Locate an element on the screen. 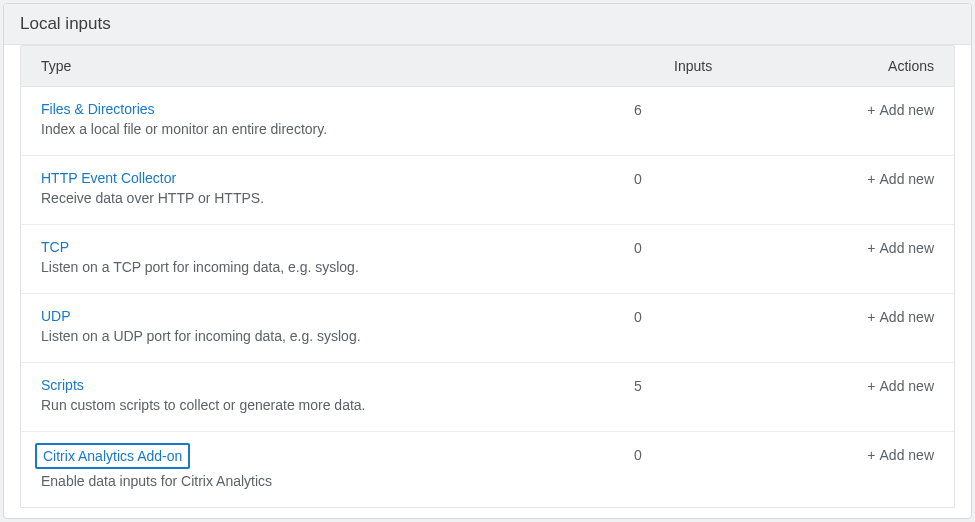  panel-title: Local inputs is located at coordinates (488, 24).